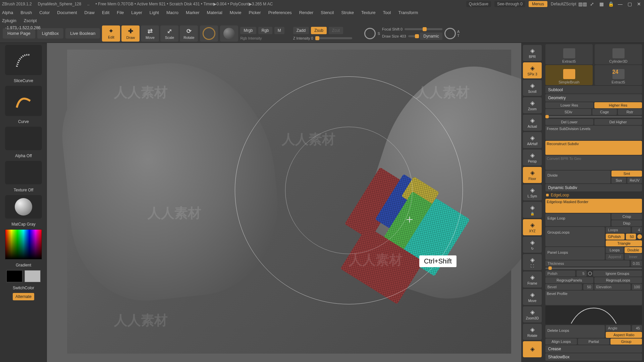  Describe the element at coordinates (14, 276) in the screenshot. I see `swatch-main` at that location.